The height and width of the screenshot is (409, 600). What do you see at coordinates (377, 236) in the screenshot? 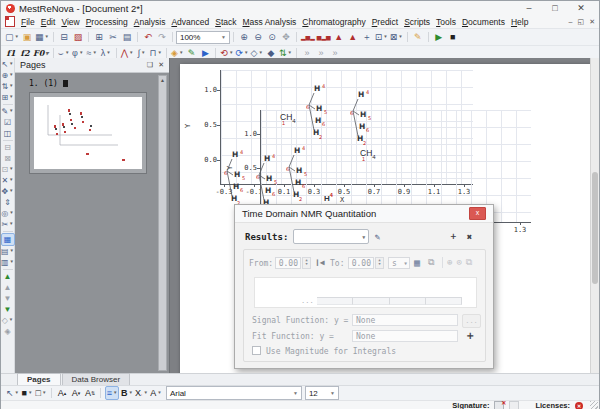
I see `edit-result-icon: ✎` at bounding box center [377, 236].